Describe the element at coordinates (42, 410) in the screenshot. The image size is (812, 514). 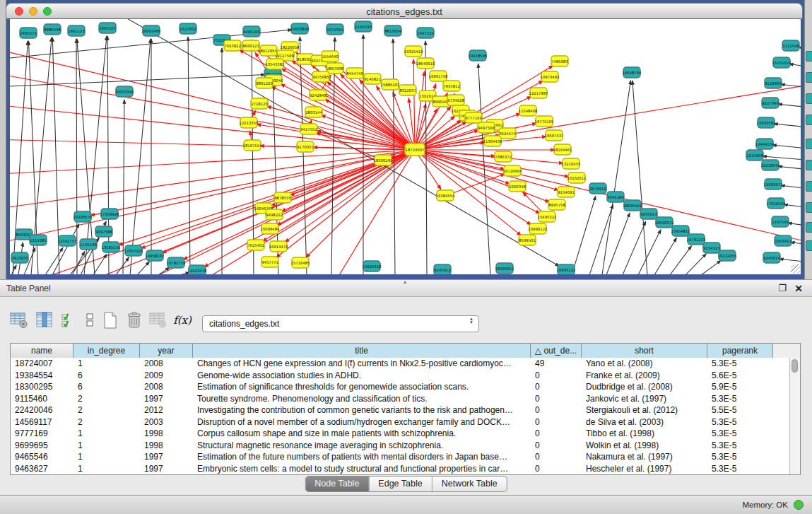
I see `table-cell: 22420046` at that location.